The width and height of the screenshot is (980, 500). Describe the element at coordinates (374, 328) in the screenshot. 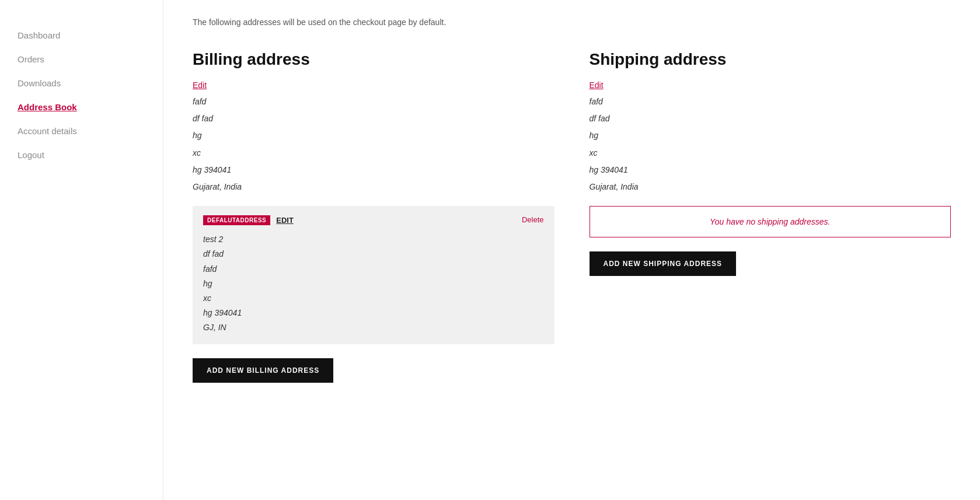

I see `card-line7: GJ, IN` at that location.